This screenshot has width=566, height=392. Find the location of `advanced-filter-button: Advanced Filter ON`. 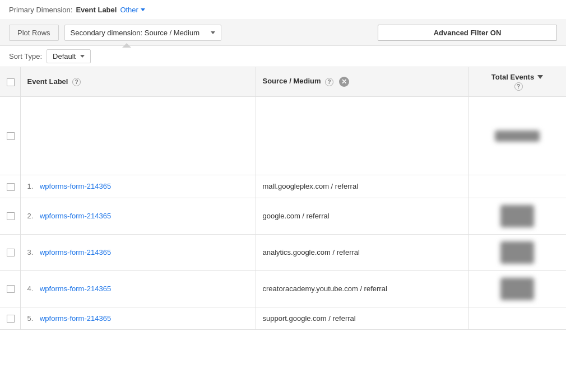

advanced-filter-button: Advanced Filter ON is located at coordinates (467, 32).